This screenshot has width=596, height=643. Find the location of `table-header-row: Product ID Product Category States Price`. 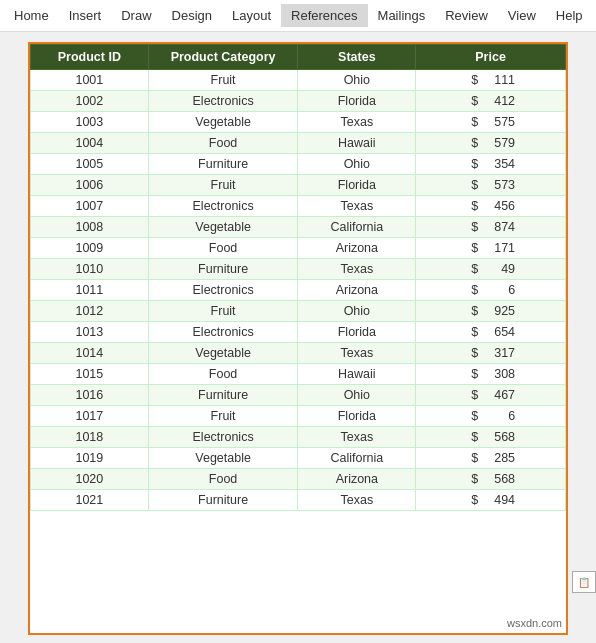

table-header-row: Product ID Product Category States Price is located at coordinates (298, 58).